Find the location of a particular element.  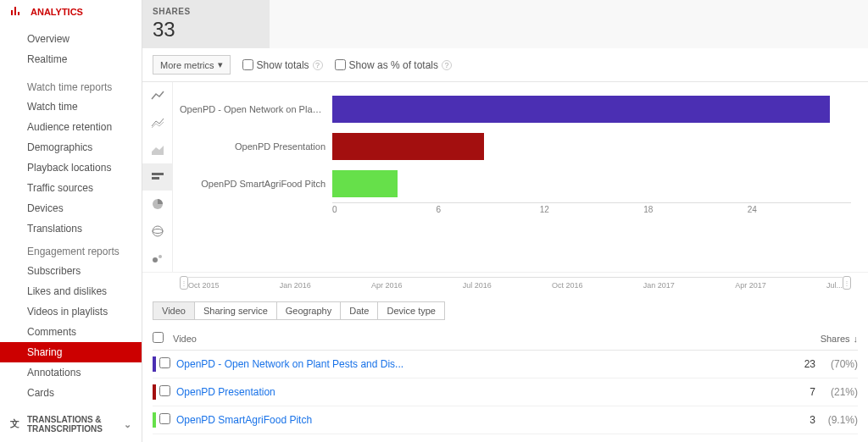

toolbar: More metrics ▾ Show totals ? Show as % o… is located at coordinates (505, 65).